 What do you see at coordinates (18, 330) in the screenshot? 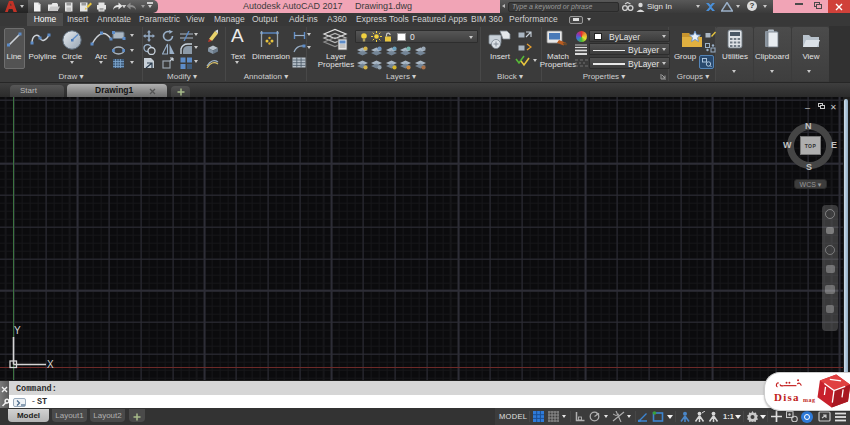
I see `svg-text: Y` at bounding box center [18, 330].